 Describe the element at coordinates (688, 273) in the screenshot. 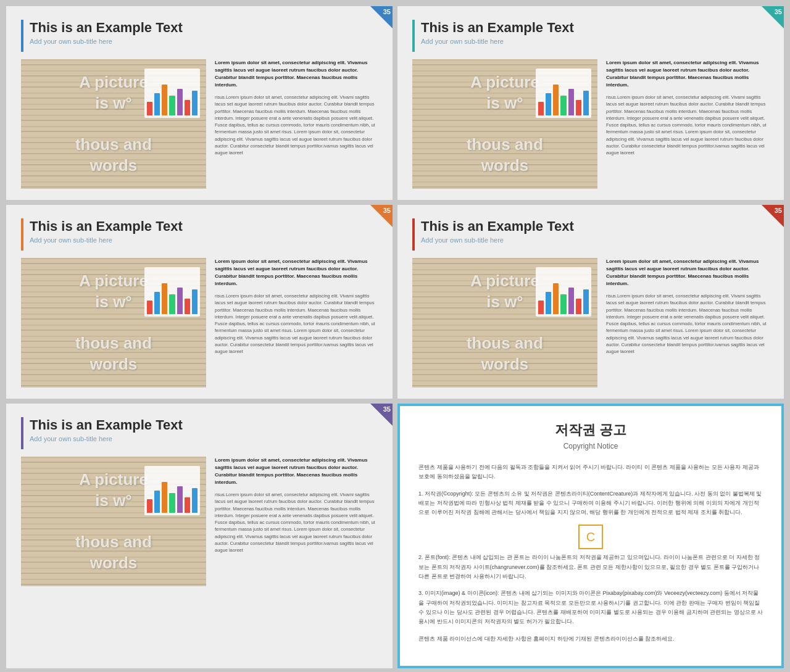

I see `content-intro-4: Lorem ipsum dolor sit amet, consectetur …` at that location.